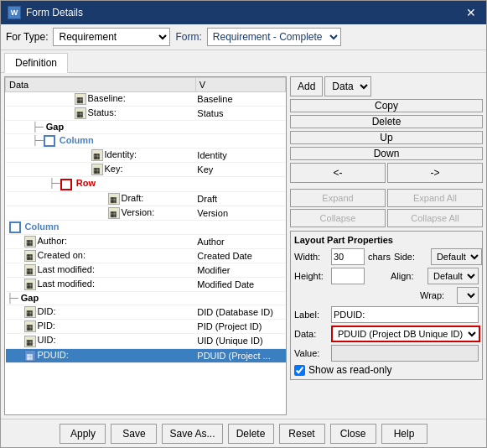  I want to click on expand-collapse-panel: Expand Expand All Collapse Collapse All, so click(386, 208).